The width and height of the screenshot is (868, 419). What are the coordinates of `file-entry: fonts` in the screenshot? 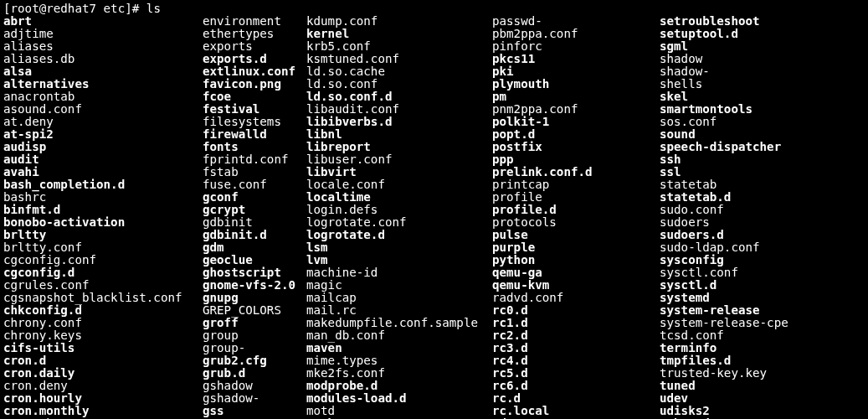 It's located at (254, 147).